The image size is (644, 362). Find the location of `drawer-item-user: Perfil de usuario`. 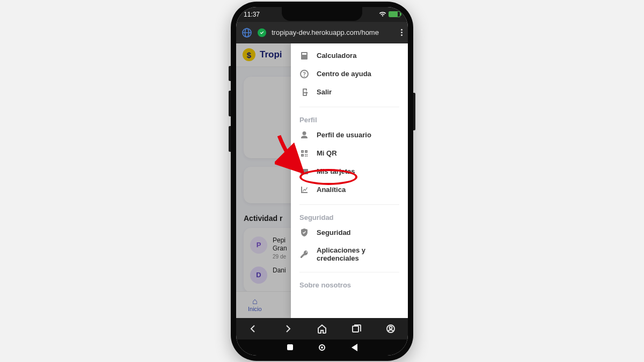

drawer-item-user: Perfil de usuario is located at coordinates (349, 135).